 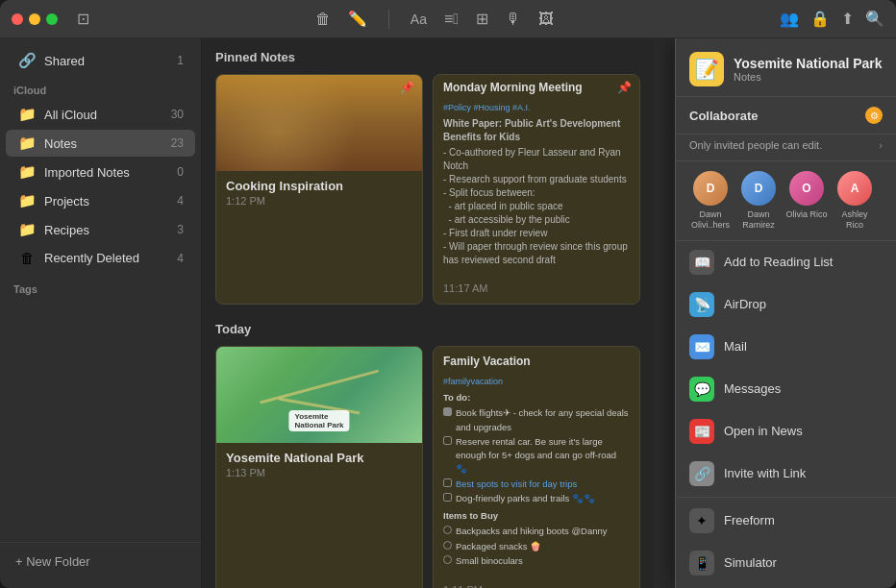 I want to click on meeting-card-title: Monday Morning Meeting, so click(x=513, y=87).